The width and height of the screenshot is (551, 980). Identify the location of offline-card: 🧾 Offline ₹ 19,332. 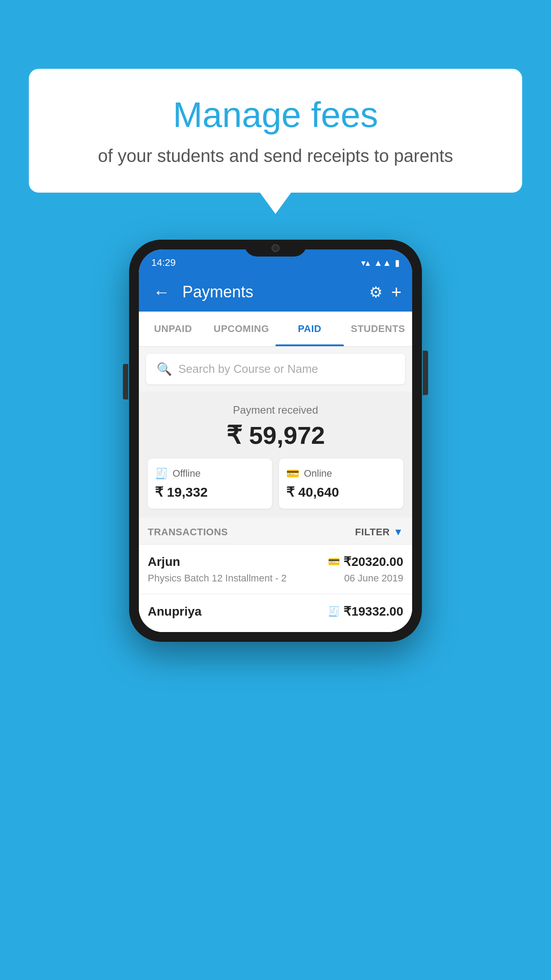
(210, 484).